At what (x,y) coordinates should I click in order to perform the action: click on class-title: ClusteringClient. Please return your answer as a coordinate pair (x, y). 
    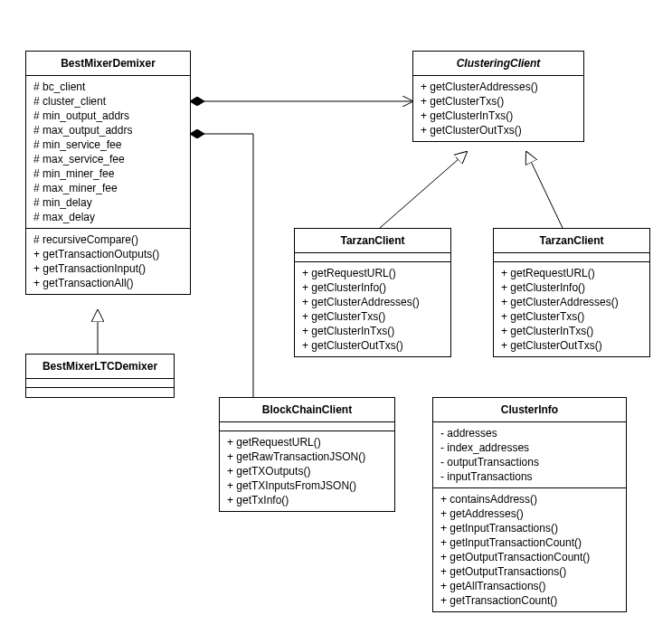
    Looking at the image, I should click on (498, 63).